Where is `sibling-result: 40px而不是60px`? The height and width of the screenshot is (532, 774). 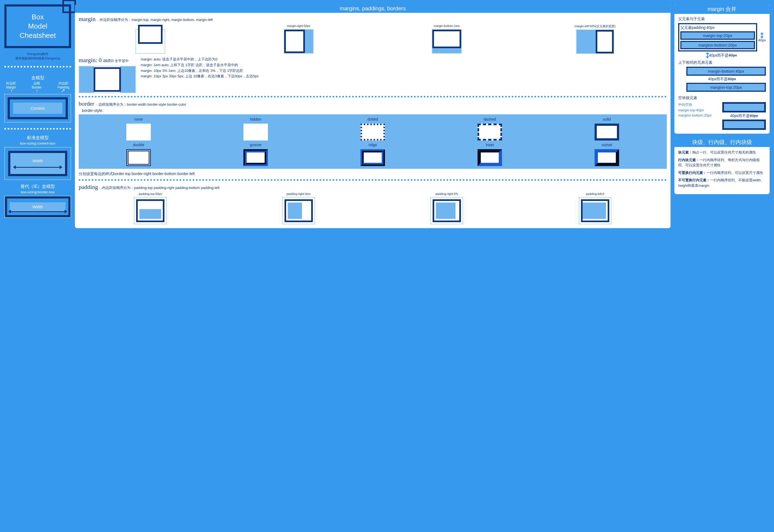
sibling-result: 40px而不是60px is located at coordinates (722, 79).